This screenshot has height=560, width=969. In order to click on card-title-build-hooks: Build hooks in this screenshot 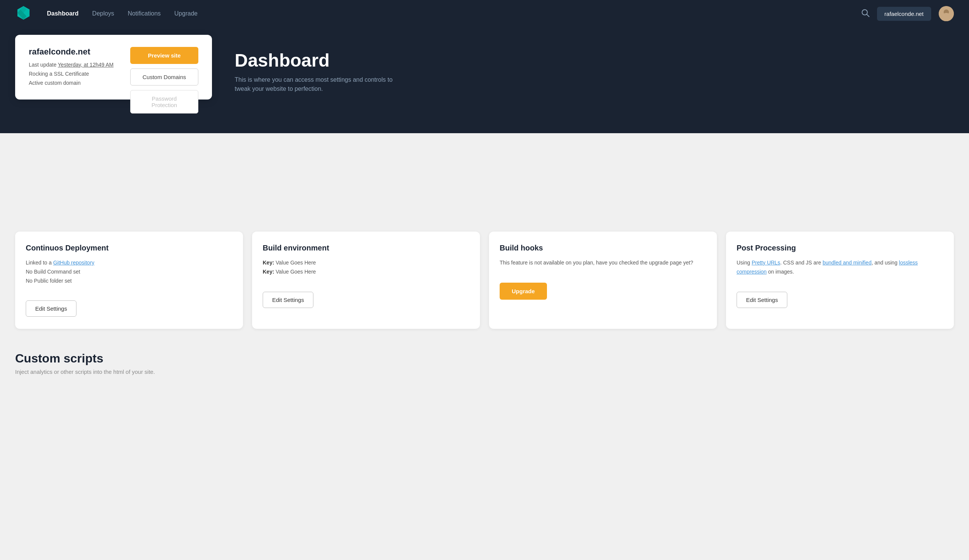, I will do `click(603, 248)`.